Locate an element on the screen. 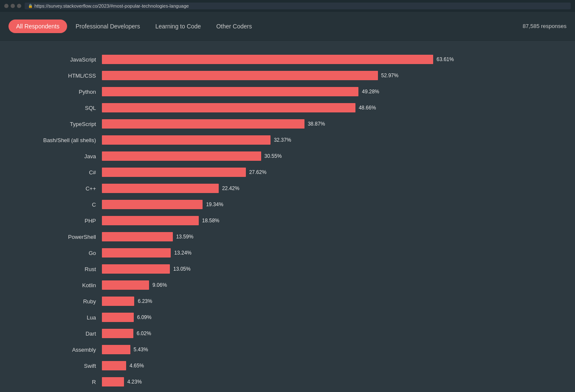 This screenshot has height=392, width=575. bar-pct: 4.23% is located at coordinates (135, 382).